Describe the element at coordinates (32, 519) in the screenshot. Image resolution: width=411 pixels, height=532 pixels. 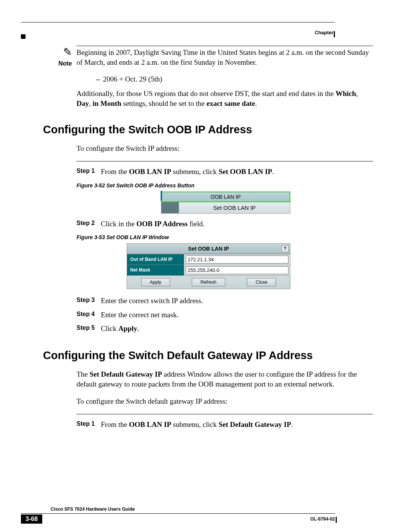
I see `page-number-badge: 3-68` at that location.